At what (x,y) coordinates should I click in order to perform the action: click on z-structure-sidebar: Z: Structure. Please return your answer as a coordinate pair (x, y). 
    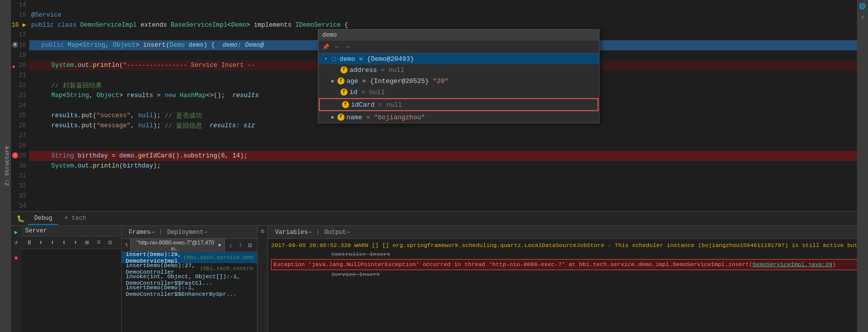
    Looking at the image, I should click on (6, 166).